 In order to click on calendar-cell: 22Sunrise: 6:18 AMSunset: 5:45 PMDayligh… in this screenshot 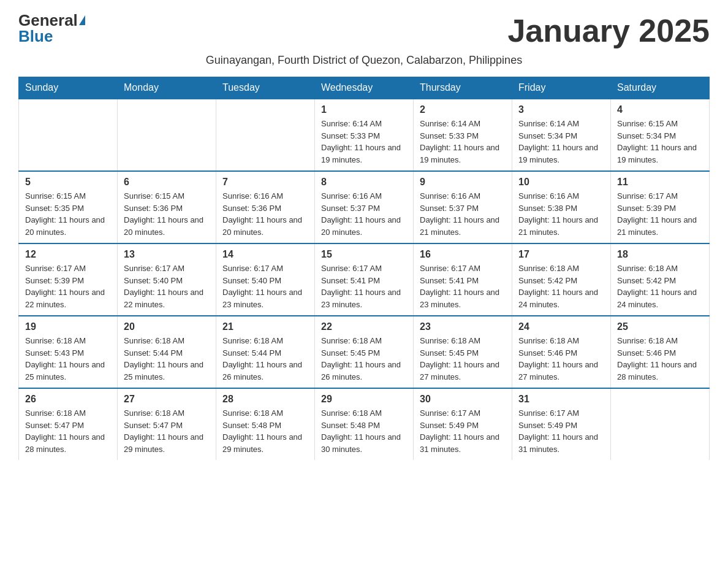, I will do `click(364, 352)`.